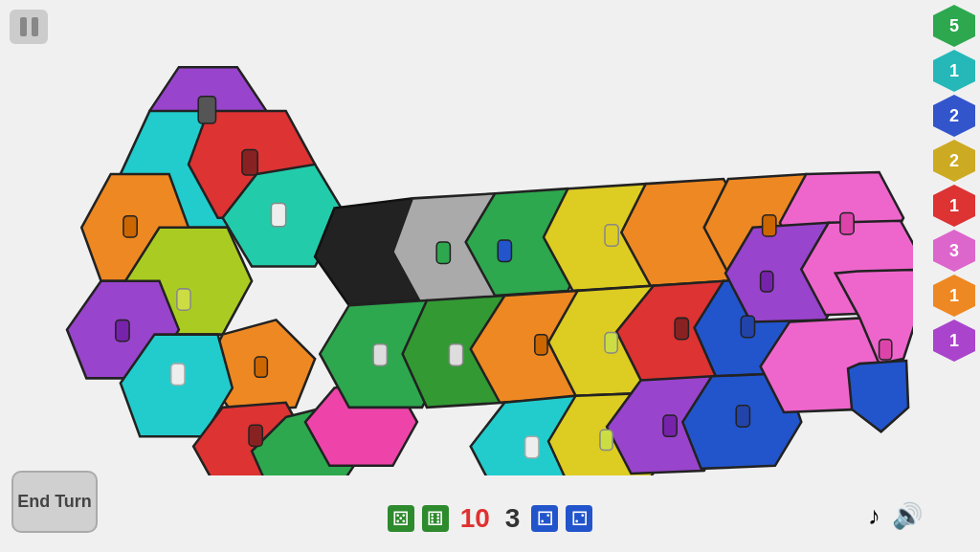 The image size is (980, 552). Describe the element at coordinates (954, 296) in the screenshot. I see `sidebar-item-6: 1` at that location.